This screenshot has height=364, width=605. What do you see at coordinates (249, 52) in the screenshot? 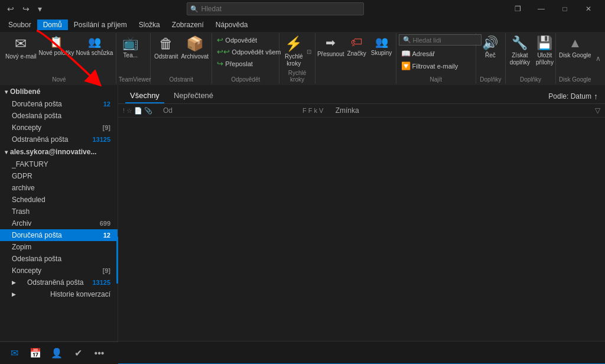
I see `reply-all-button: ↩↩ Odpovědět všem` at bounding box center [249, 52].